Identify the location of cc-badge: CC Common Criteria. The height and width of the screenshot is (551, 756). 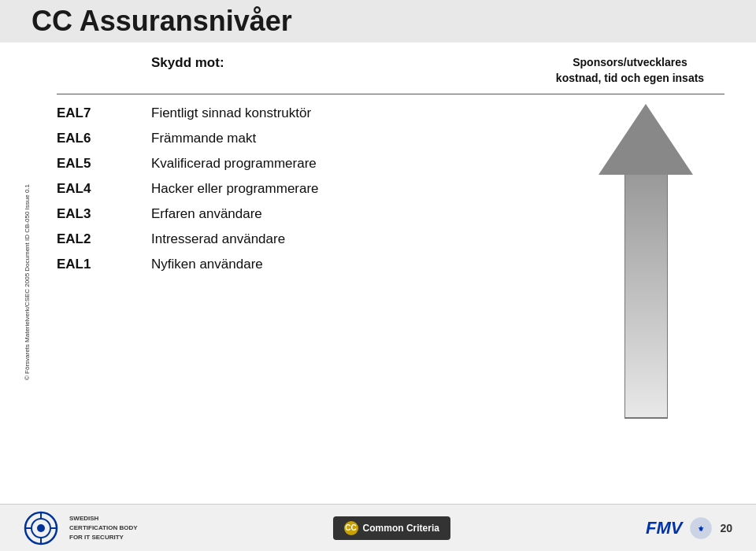
(392, 528).